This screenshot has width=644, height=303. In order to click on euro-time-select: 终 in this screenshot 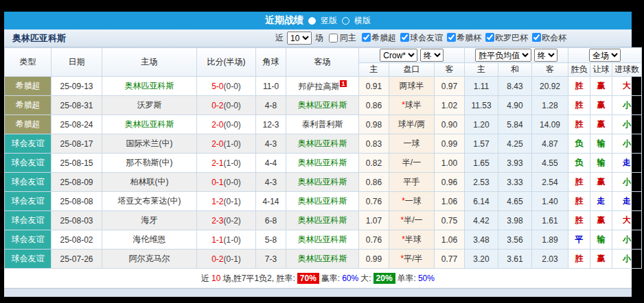, I will do `click(546, 55)`.